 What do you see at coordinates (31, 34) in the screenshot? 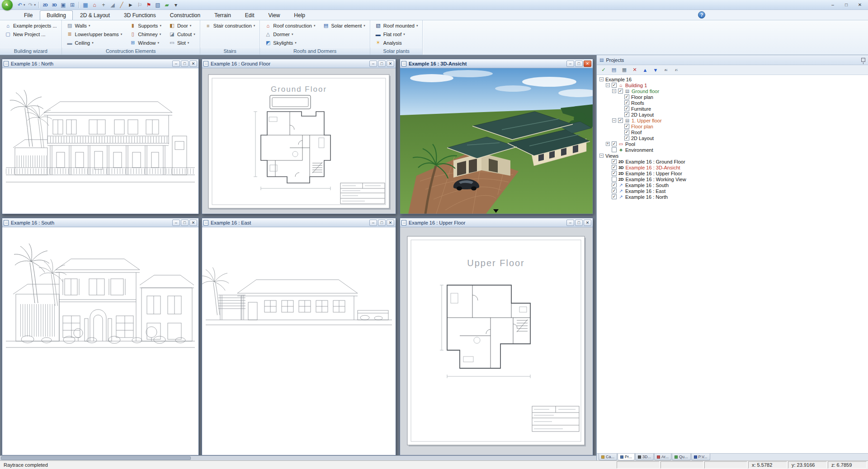
I see `new-project-button: ▢New Project ...` at bounding box center [31, 34].